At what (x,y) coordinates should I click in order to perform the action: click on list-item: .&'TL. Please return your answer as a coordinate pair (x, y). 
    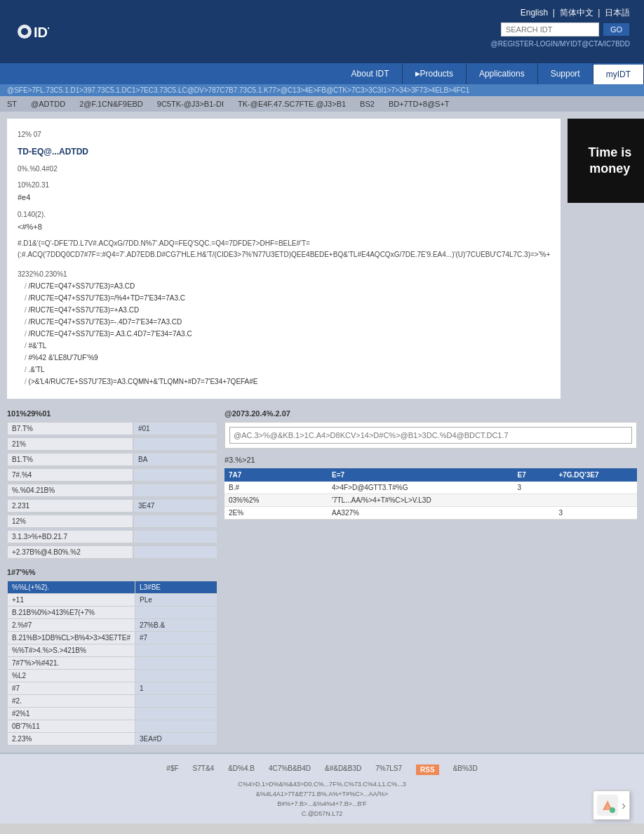
    Looking at the image, I should click on (288, 369).